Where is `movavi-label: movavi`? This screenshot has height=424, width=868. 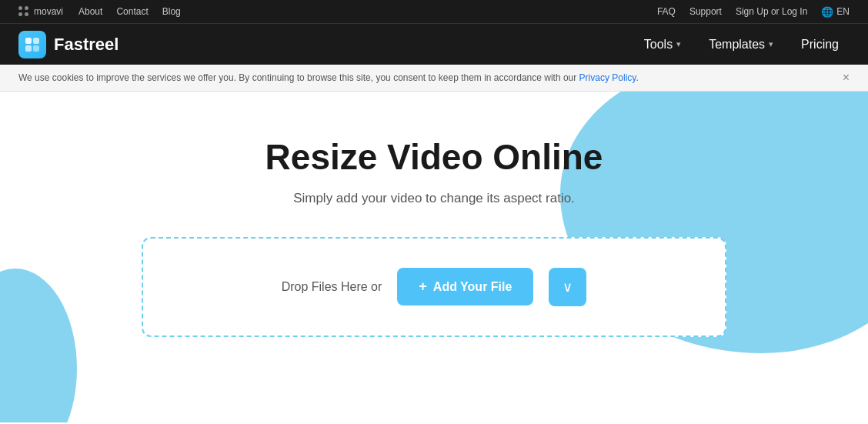
movavi-label: movavi is located at coordinates (48, 12).